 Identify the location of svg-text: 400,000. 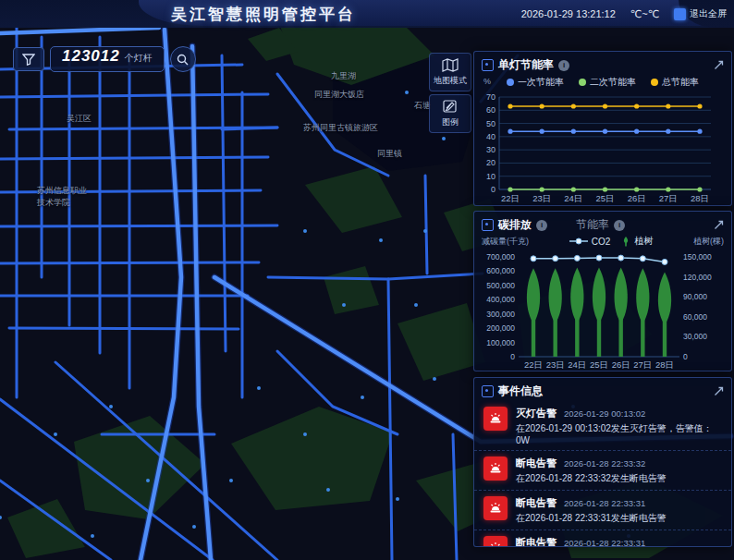
(501, 299).